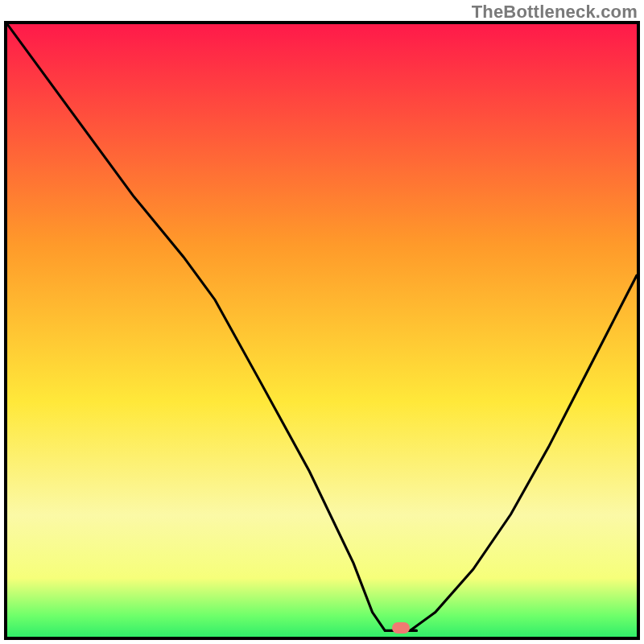 The width and height of the screenshot is (644, 644). Describe the element at coordinates (401, 628) in the screenshot. I see `optimal-point-marker` at that location.